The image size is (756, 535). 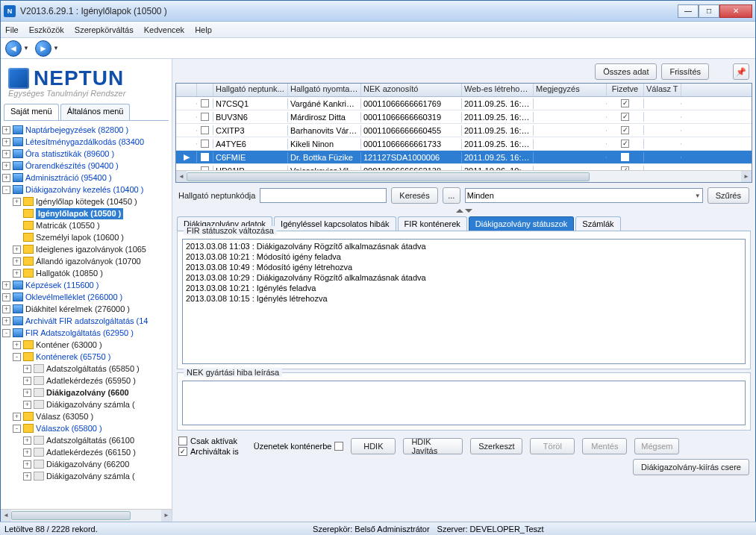 What do you see at coordinates (87, 309) in the screenshot?
I see `tree-node: +Diákhitel kérelmek (276000 )` at bounding box center [87, 309].